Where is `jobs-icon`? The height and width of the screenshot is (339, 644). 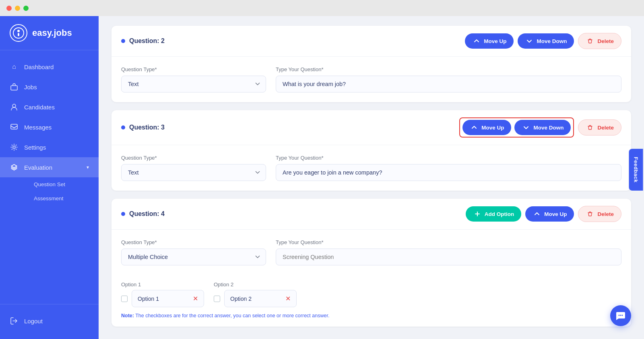
jobs-icon is located at coordinates (14, 87).